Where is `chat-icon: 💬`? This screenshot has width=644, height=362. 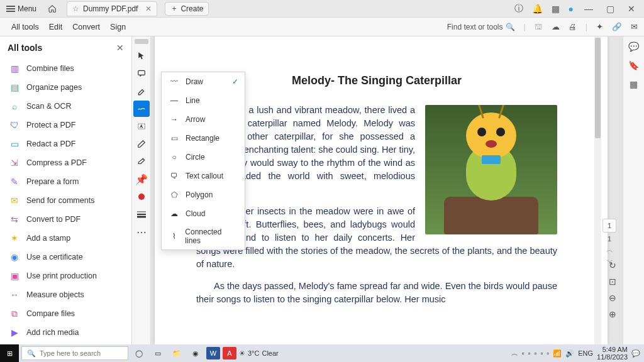 chat-icon: 💬 is located at coordinates (634, 47).